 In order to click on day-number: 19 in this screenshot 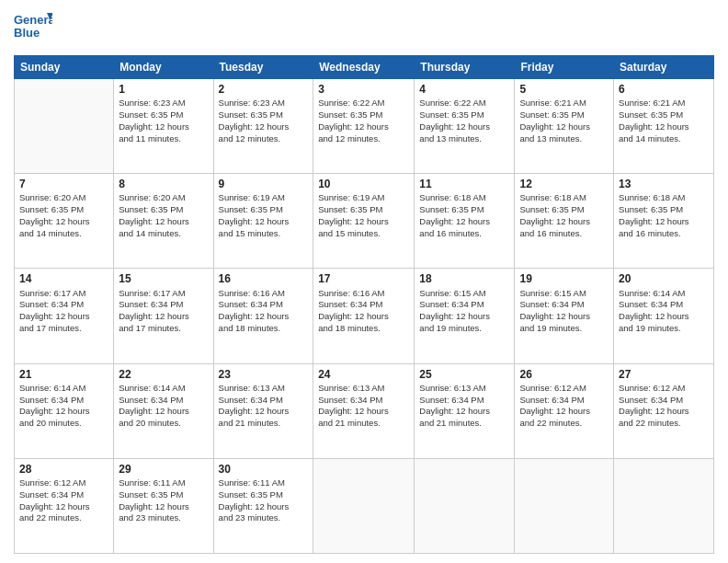, I will do `click(564, 279)`.